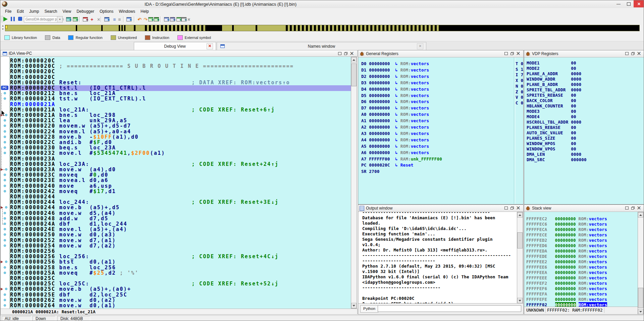 This screenshot has width=644, height=321. Describe the element at coordinates (641, 263) in the screenshot. I see `stack-scrollbar` at that location.